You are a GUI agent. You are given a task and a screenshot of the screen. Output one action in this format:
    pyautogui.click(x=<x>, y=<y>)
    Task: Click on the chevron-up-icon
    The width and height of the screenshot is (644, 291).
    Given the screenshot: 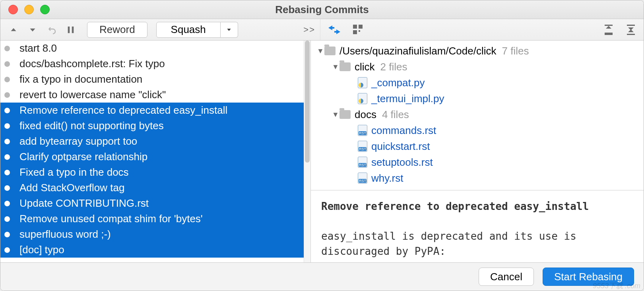 What is the action you would take?
    pyautogui.click(x=14, y=30)
    